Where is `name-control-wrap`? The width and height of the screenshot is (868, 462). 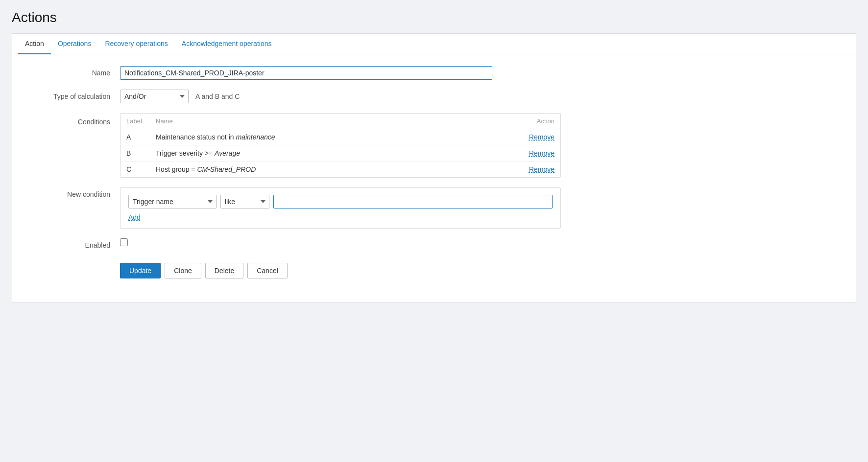 name-control-wrap is located at coordinates (483, 73).